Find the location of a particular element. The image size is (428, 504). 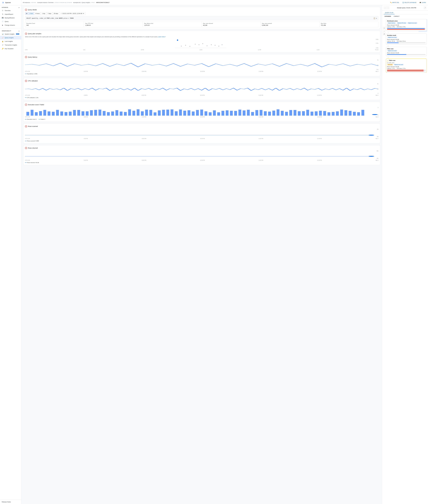

right-panel: ‹ › Sample query: 3/1/23, 9:55 PM ↗ QUER… is located at coordinates (405, 254).